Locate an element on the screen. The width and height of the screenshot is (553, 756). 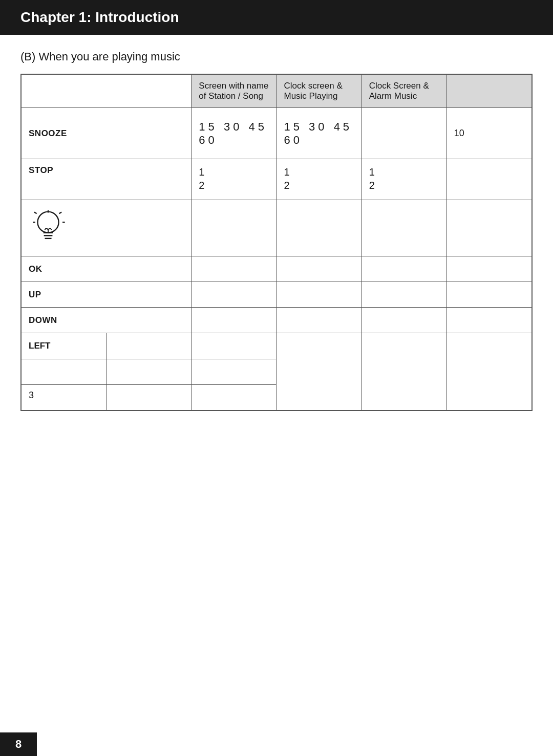
left-col1 is located at coordinates (234, 372).